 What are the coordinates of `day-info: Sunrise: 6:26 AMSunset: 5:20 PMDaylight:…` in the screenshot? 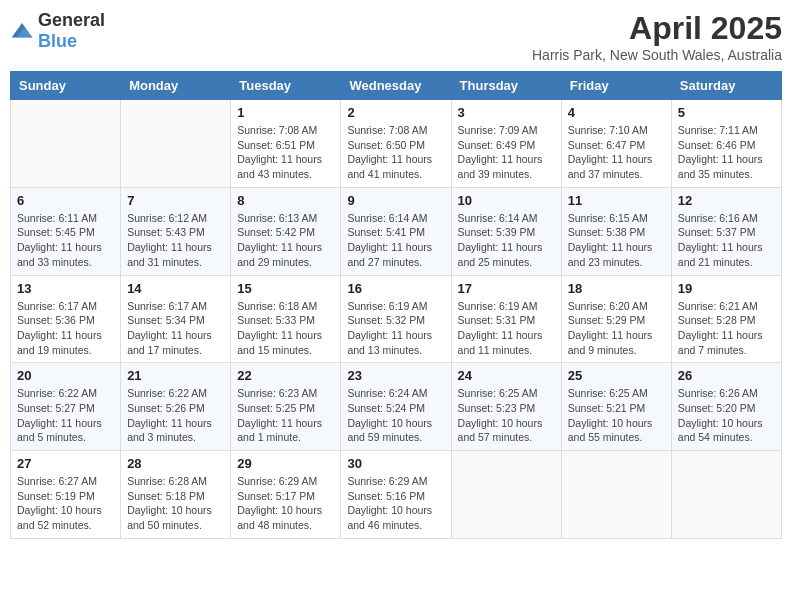 It's located at (726, 416).